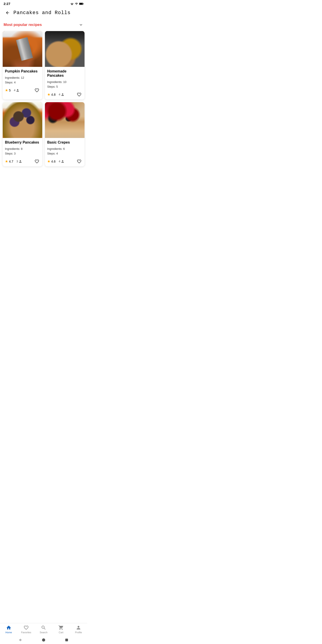  I want to click on recipe-card-pumpkin-pancakes: Pumpkin Pancakes Ingredients: 12Steps: 4…, so click(22, 65).